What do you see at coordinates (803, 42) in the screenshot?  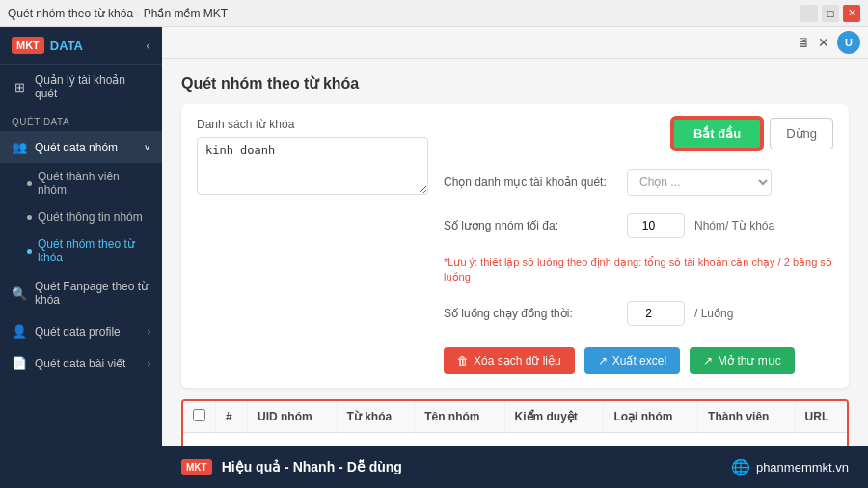 I see `monitor-icon: 🖥` at bounding box center [803, 42].